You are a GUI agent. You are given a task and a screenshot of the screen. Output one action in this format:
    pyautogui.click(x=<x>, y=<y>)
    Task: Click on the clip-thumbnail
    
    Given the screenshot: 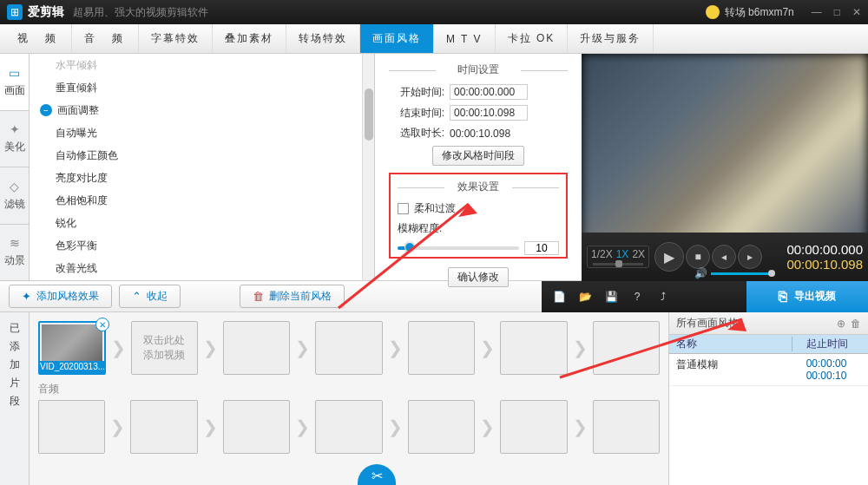 What is the action you would take?
    pyautogui.click(x=72, y=343)
    